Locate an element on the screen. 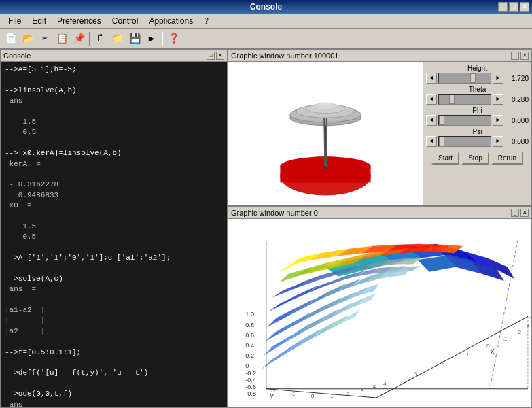  new-file-button: 🗒 is located at coordinates (101, 39).